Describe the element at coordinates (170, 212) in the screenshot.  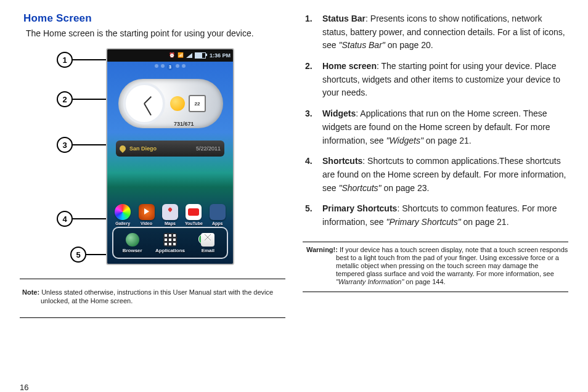
I see `maps-icon` at that location.